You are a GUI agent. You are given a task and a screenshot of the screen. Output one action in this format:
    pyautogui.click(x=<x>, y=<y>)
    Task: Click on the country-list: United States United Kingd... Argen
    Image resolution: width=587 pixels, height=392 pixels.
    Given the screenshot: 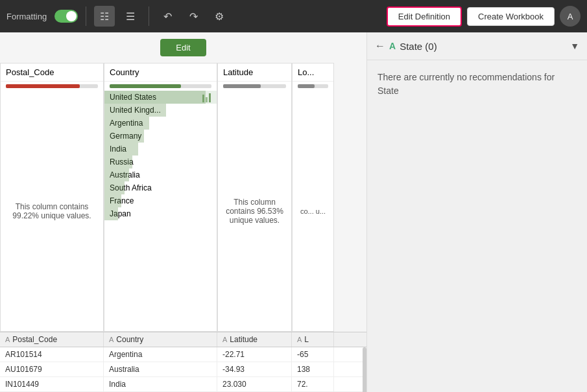 What is the action you would take?
    pyautogui.click(x=161, y=211)
    